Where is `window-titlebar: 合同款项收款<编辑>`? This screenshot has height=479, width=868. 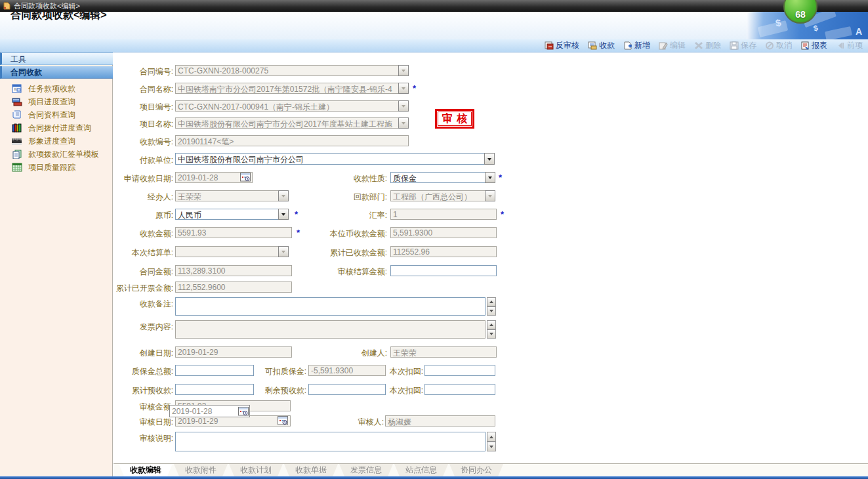 window-titlebar: 合同款项收款<编辑> is located at coordinates (434, 6).